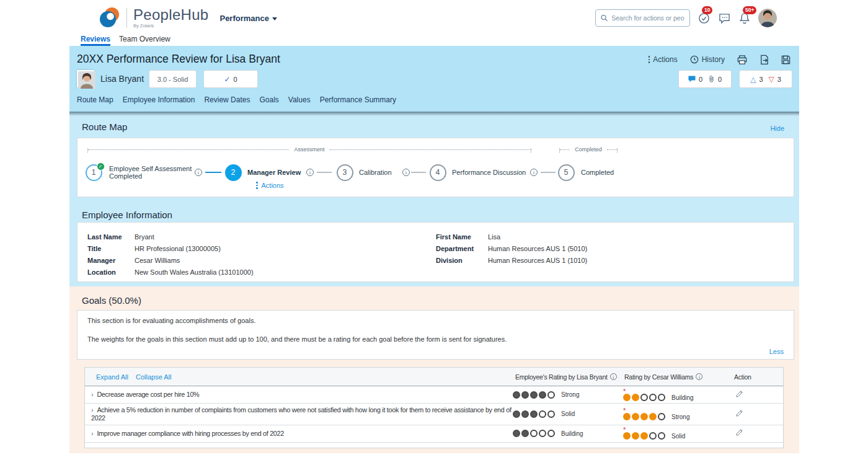 The width and height of the screenshot is (868, 465). Describe the element at coordinates (274, 172) in the screenshot. I see `step-label-manager-review: Manager Review` at that location.